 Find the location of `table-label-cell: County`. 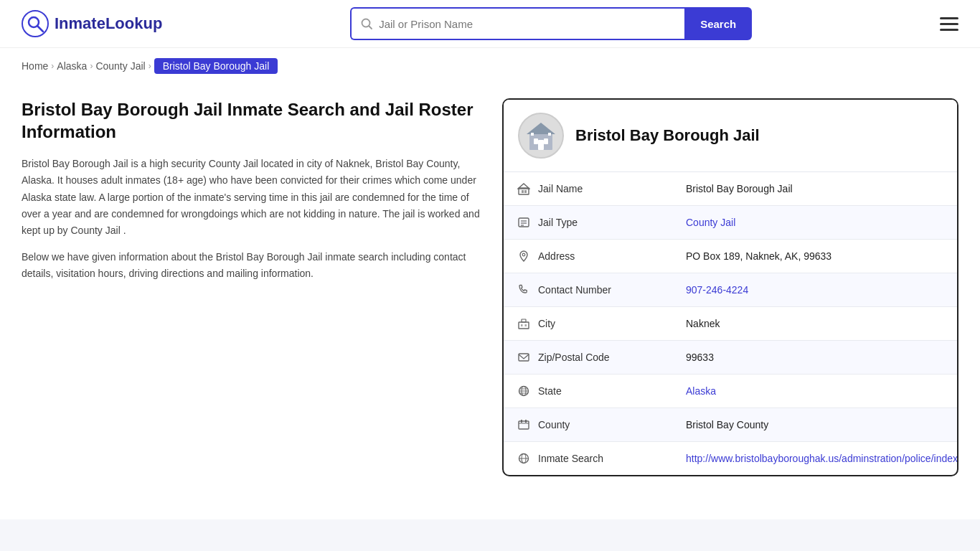

table-label-cell: County is located at coordinates (588, 425).